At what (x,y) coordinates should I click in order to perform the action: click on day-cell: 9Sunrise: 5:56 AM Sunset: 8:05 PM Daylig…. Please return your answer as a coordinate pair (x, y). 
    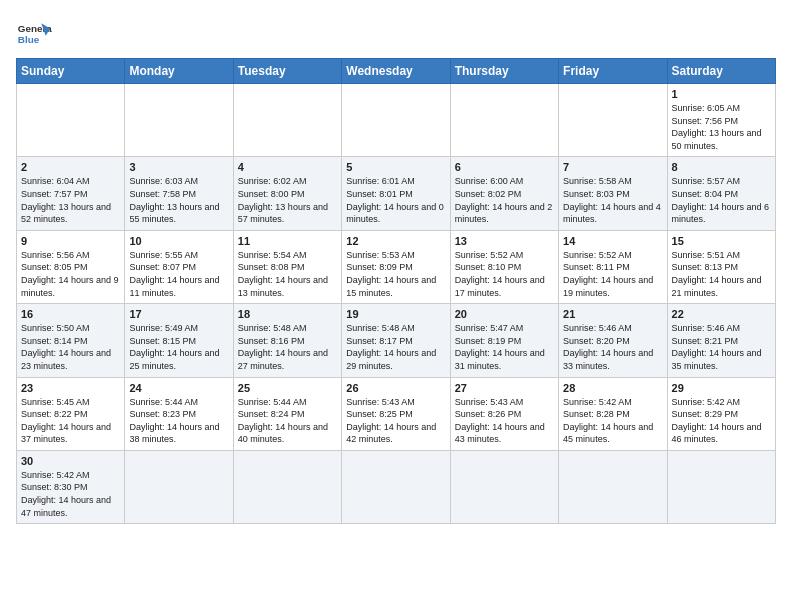
    Looking at the image, I should click on (71, 266).